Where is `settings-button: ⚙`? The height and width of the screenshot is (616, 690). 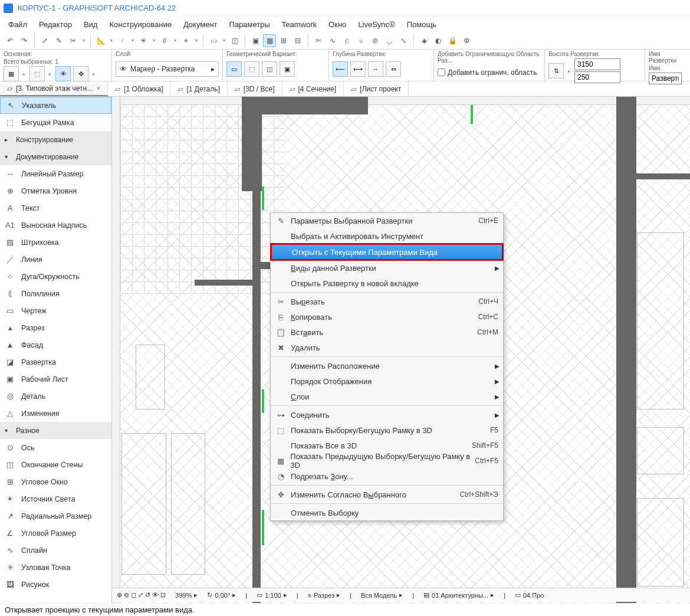
settings-button: ⚙ is located at coordinates (466, 41).